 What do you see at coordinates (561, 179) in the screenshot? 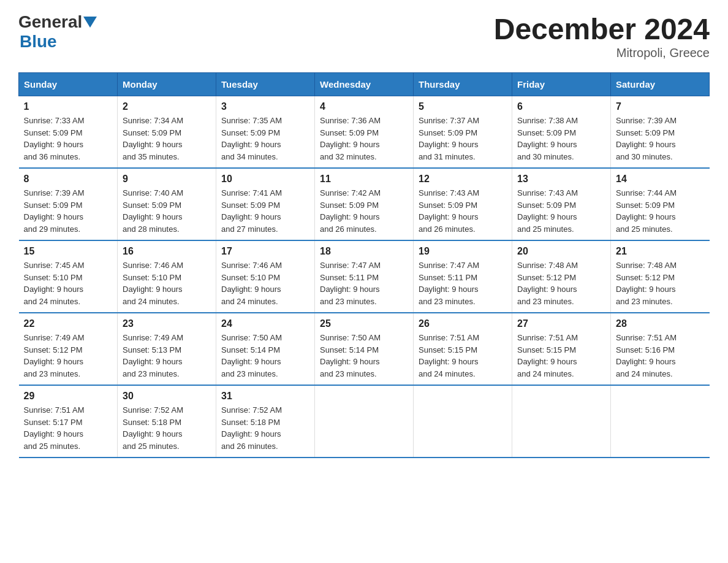
I see `day-number: 13` at bounding box center [561, 179].